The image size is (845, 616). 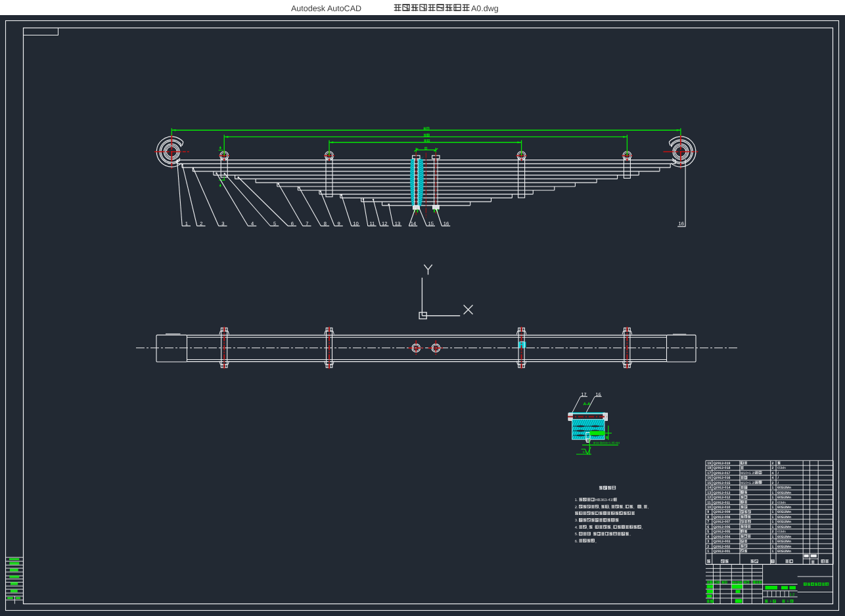 I want to click on svg-text: 3., so click(x=577, y=520).